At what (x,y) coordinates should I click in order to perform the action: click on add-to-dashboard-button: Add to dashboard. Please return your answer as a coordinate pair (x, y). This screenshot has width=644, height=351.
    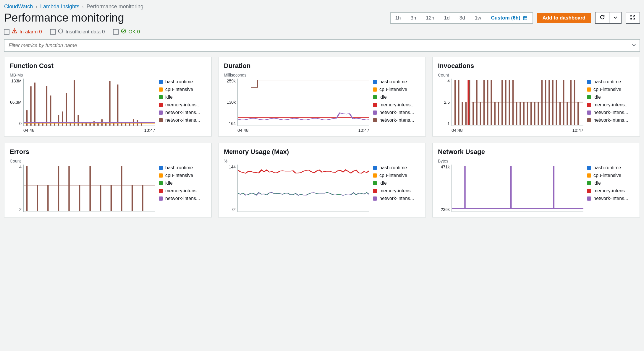
    Looking at the image, I should click on (564, 18).